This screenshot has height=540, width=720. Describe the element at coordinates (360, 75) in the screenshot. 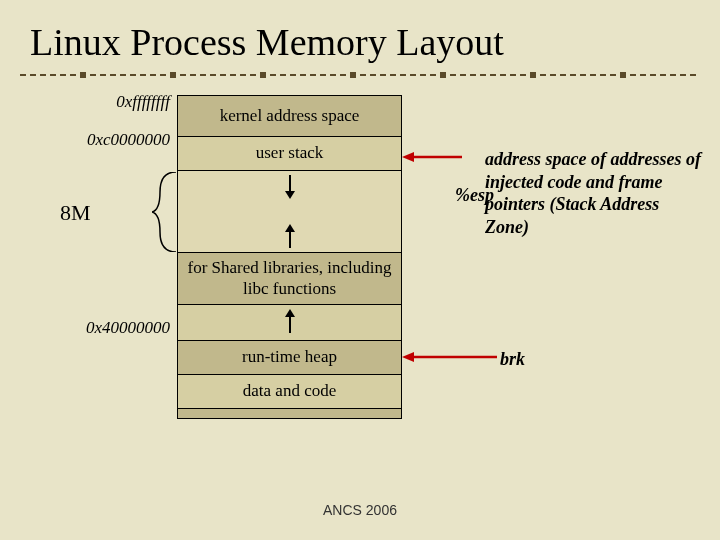

I see `decorative-rule` at that location.